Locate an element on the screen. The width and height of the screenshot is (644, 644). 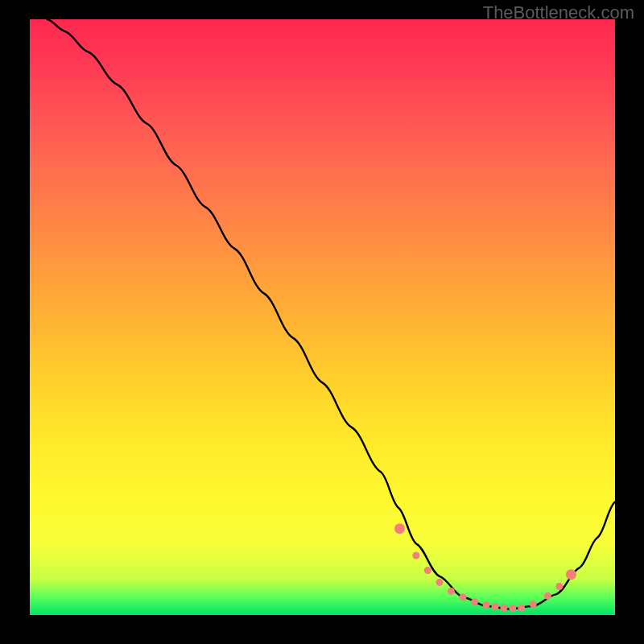
watermark-text: TheBottleneck.com is located at coordinates (559, 13).